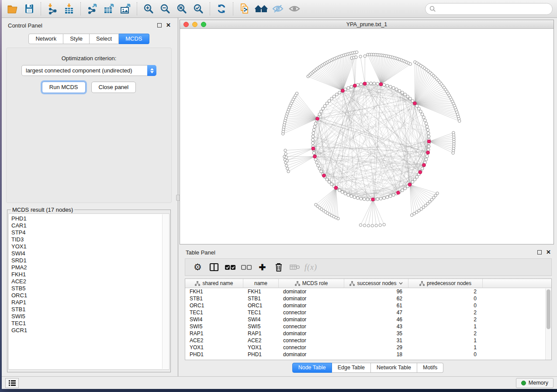  What do you see at coordinates (214, 284) in the screenshot?
I see `column-header-shared-name: shared name` at bounding box center [214, 284].